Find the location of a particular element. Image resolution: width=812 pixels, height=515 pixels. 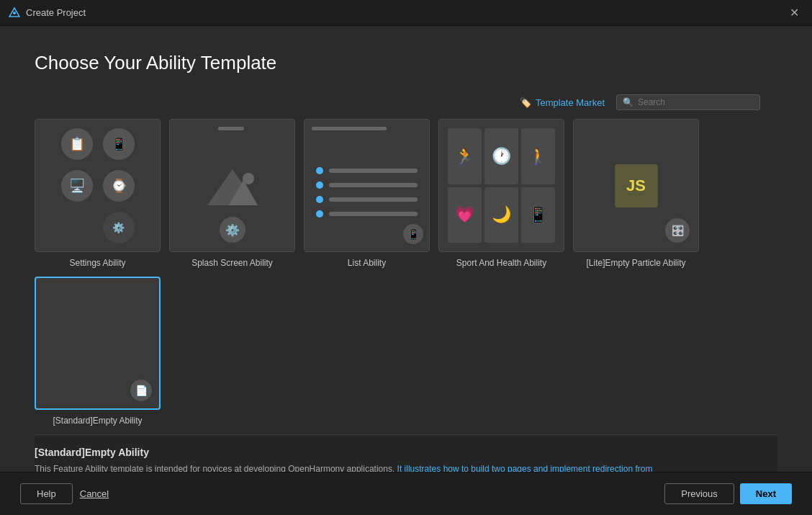

splash-top-bar is located at coordinates (231, 128).